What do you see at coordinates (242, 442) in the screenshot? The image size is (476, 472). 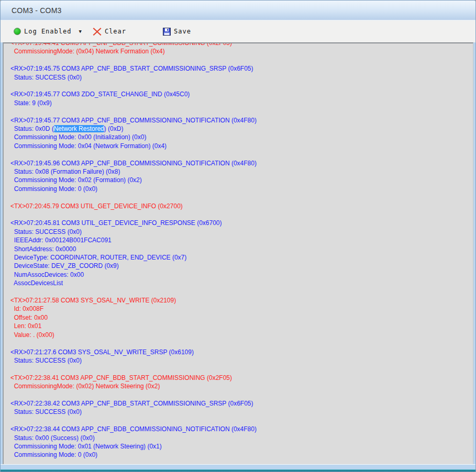 I see `log-block-rx: <RX>07:22:38.44 COM3 APP_CNF_BDB_COMMISS…` at bounding box center [242, 442].